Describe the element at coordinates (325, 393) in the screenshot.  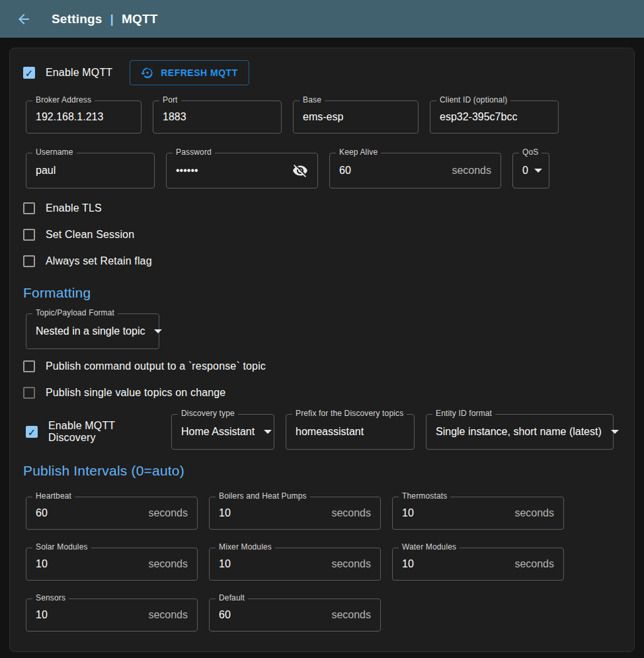
I see `publish-single-value-checkbox: Publish single value topics on change` at that location.